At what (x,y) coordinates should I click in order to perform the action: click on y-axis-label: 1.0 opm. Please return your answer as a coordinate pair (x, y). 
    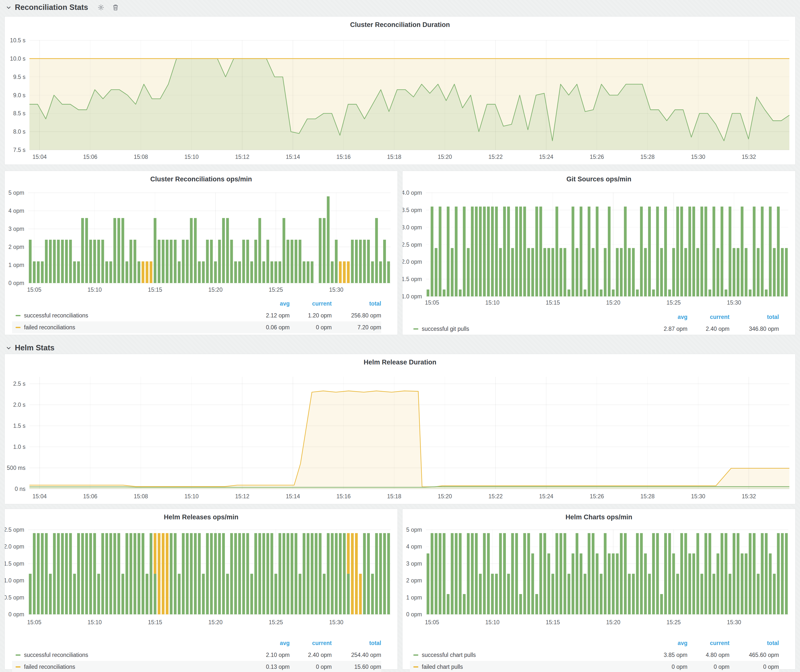
    Looking at the image, I should click on (412, 296).